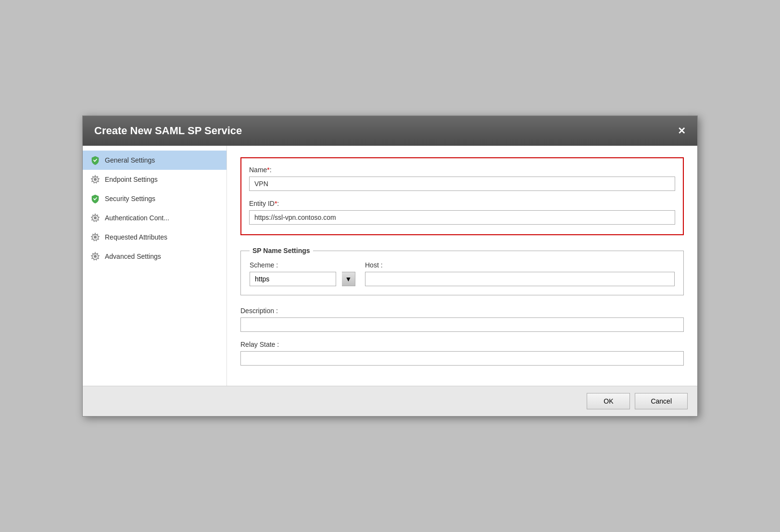  Describe the element at coordinates (95, 199) in the screenshot. I see `green-shield-icon-security` at that location.